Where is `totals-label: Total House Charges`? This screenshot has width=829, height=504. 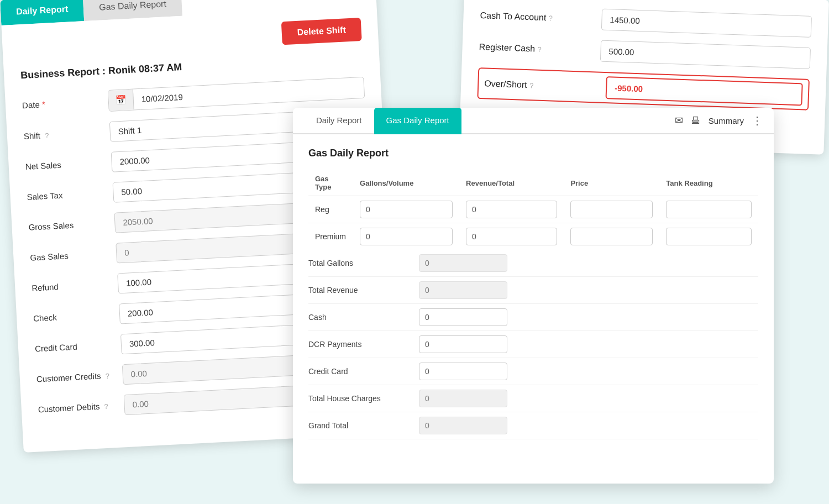
totals-label: Total House Charges is located at coordinates (364, 398).